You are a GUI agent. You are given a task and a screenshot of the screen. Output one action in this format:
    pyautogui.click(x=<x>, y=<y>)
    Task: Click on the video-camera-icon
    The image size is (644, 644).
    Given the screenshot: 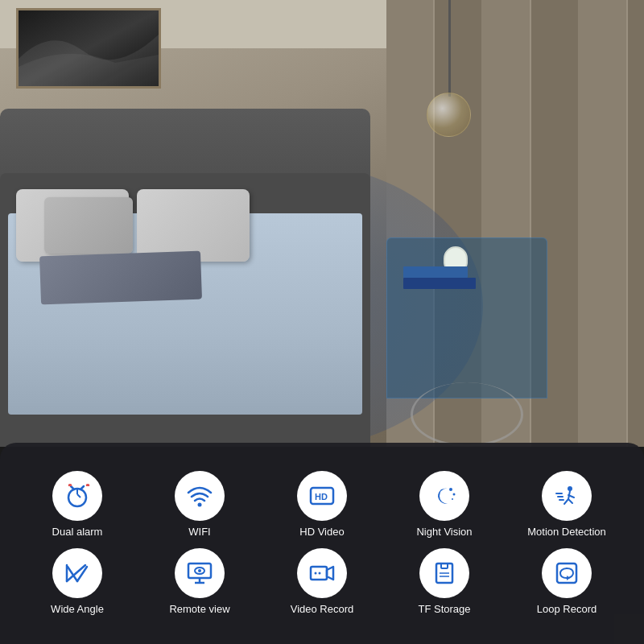 What is the action you would take?
    pyautogui.click(x=322, y=573)
    